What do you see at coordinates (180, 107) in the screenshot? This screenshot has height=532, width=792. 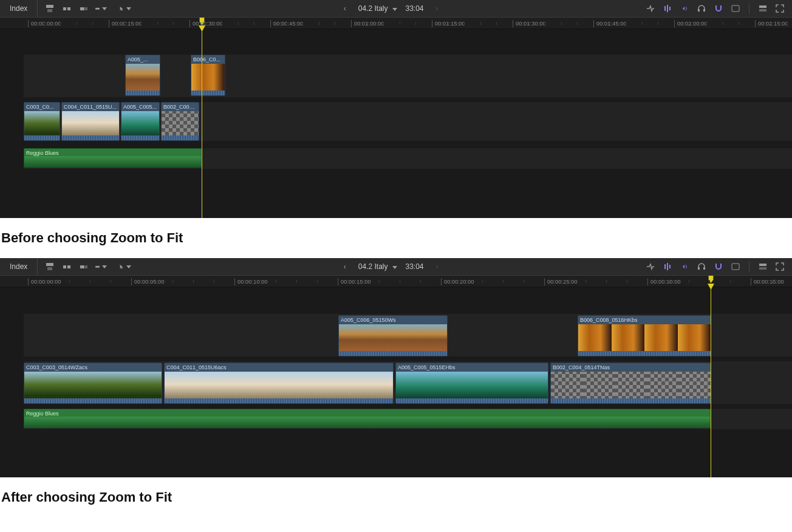 I see `clip-label: B002_C004_...` at bounding box center [180, 107].